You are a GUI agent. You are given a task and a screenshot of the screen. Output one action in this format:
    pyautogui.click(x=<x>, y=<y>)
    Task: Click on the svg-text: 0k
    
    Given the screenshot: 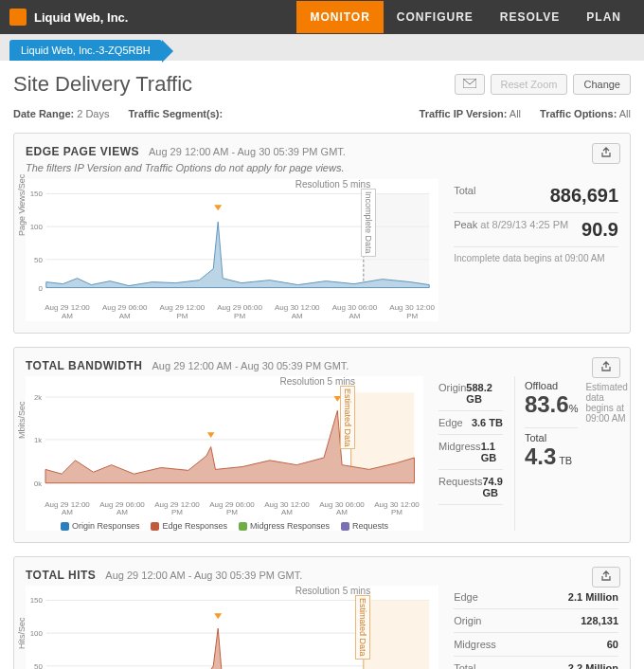 What is the action you would take?
    pyautogui.click(x=38, y=483)
    